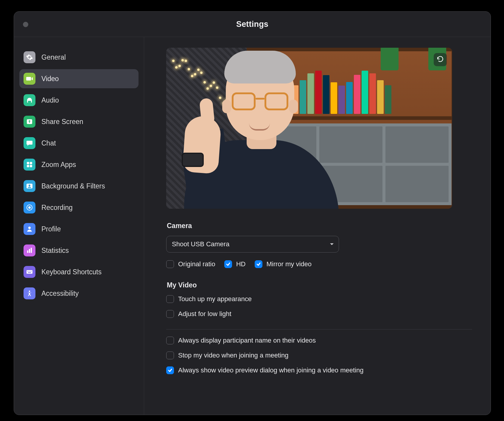 This screenshot has width=504, height=421. Describe the element at coordinates (79, 79) in the screenshot. I see `sidebar-item-video: Video` at that location.